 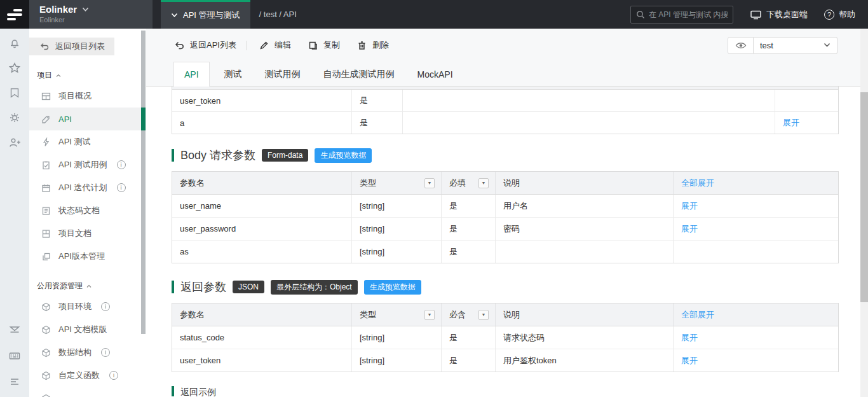 I want to click on global-search, so click(x=682, y=15).